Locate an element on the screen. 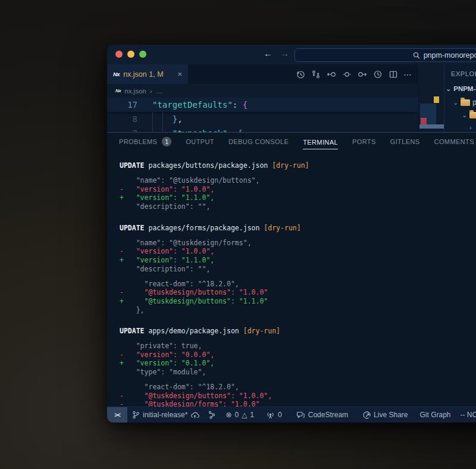 The width and height of the screenshot is (476, 469). warning-icon: △ is located at coordinates (244, 415).